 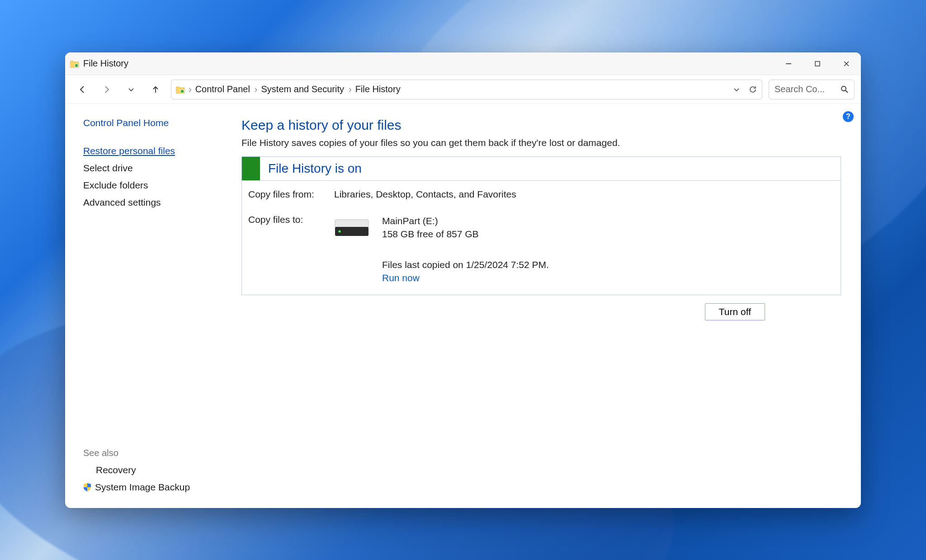 What do you see at coordinates (737, 89) in the screenshot?
I see `chevron-down-icon` at bounding box center [737, 89].